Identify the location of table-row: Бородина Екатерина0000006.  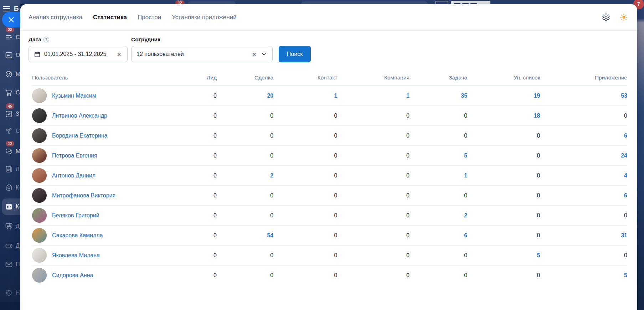
(330, 136).